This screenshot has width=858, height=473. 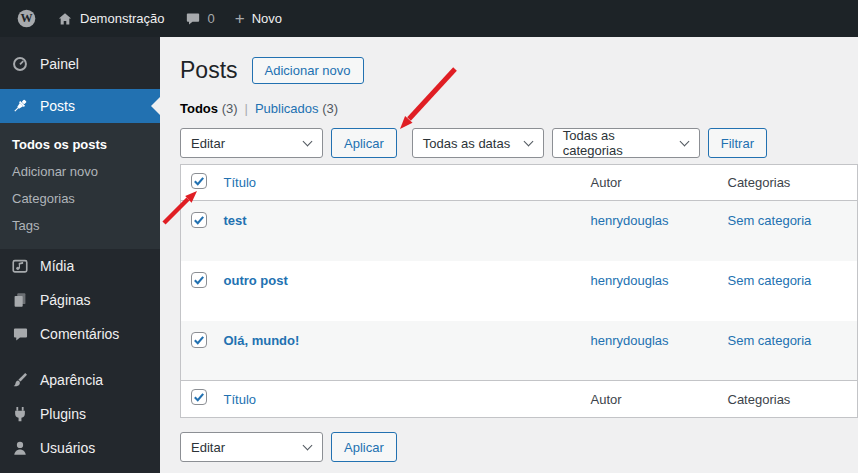 I want to click on comments-icon, so click(x=20, y=334).